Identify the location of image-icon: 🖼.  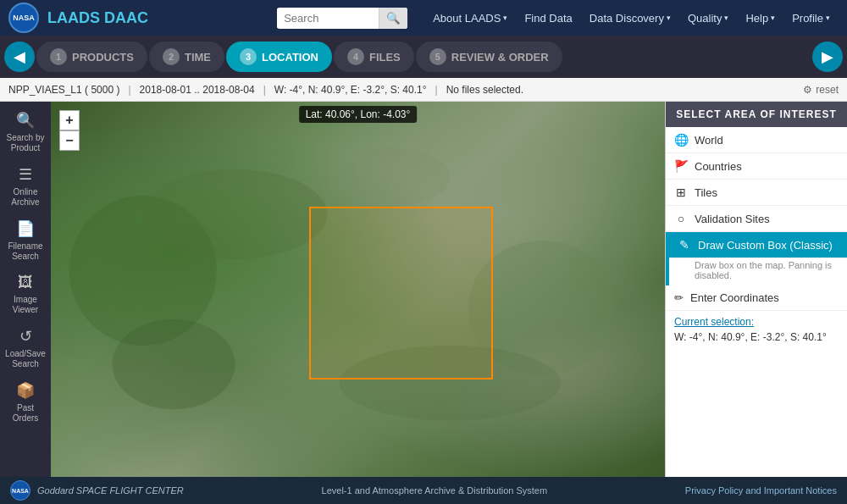
(25, 283).